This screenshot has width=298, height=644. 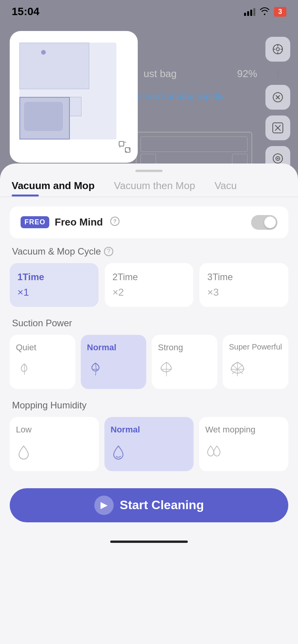 I want to click on suction-power-options-row: Quiet Normal, so click(x=149, y=362).